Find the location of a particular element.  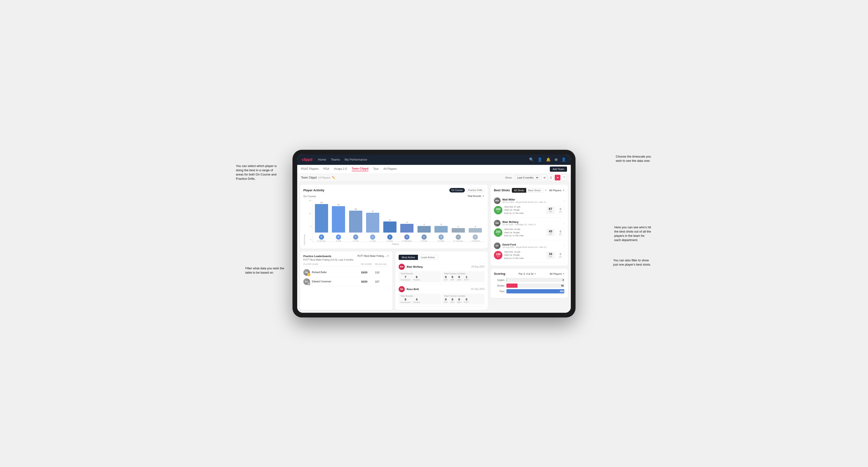

shot-player-header-3: DF David Ford 24 Aug 2023 · Royal North … is located at coordinates (529, 246).